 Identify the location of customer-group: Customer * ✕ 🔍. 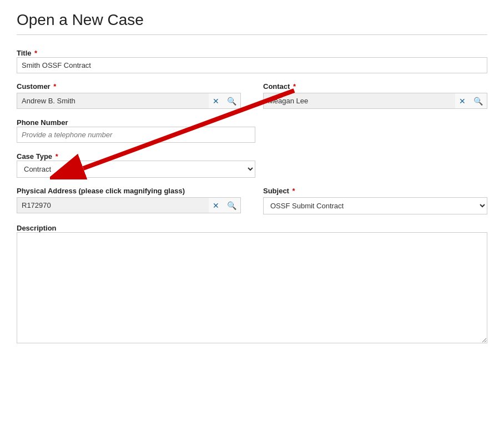
(129, 96).